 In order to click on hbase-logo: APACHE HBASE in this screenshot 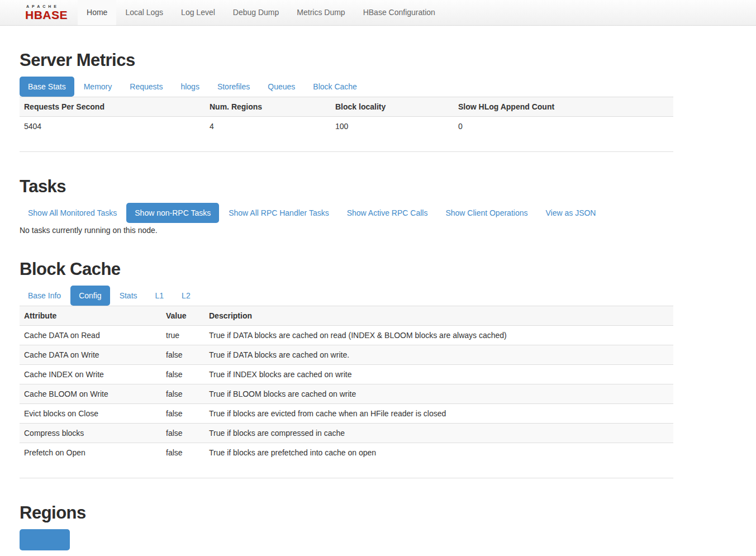, I will do `click(39, 12)`.